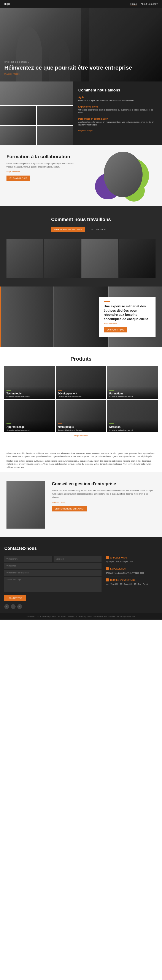  What do you see at coordinates (127, 323) in the screenshot?
I see `expertise-source: Image de Freepik` at bounding box center [127, 323].